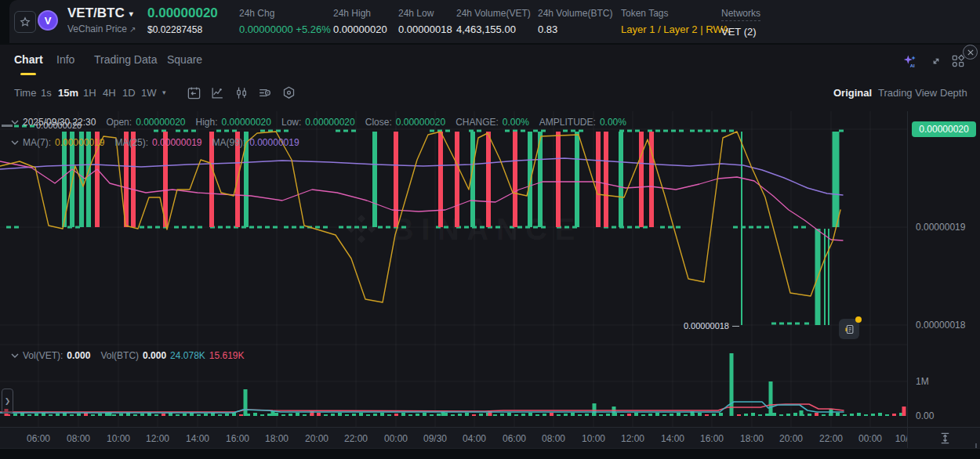 The image size is (980, 459). Describe the element at coordinates (198, 439) in the screenshot. I see `time-label-14-00: 14:00` at that location.